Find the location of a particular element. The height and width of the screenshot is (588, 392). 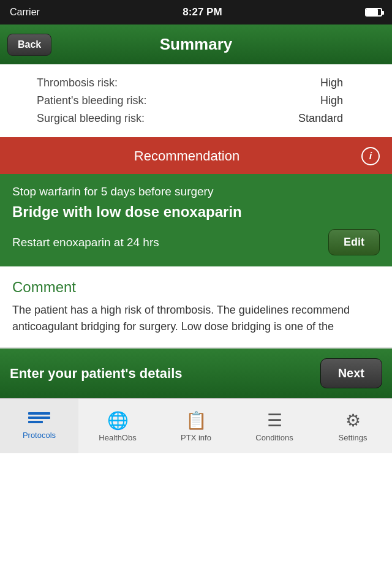

tab-bar: Protocols 🌐 HealthObs 📋 PTX info ☰ Condi… is located at coordinates (196, 426).